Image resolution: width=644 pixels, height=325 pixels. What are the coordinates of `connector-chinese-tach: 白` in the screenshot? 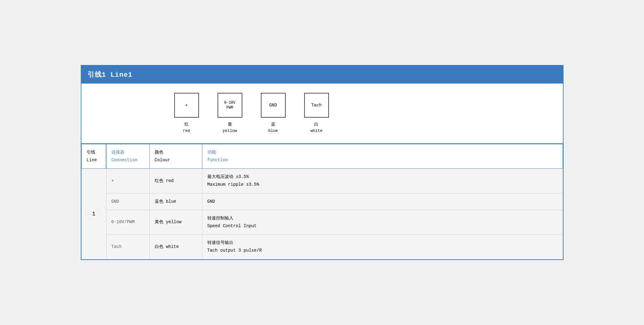 It's located at (316, 124).